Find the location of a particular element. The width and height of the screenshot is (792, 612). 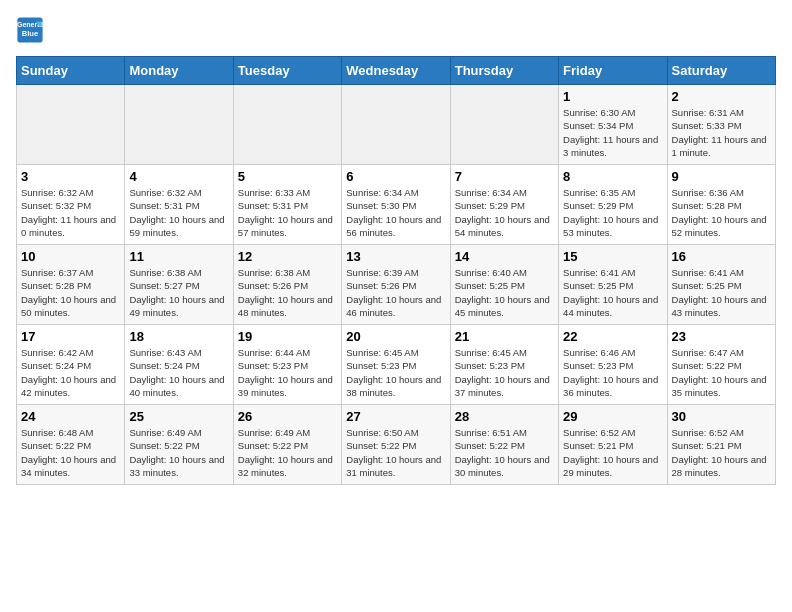

day-info: Sunrise: 6:30 AM Sunset: 5:34 PM Dayligh… is located at coordinates (612, 132).